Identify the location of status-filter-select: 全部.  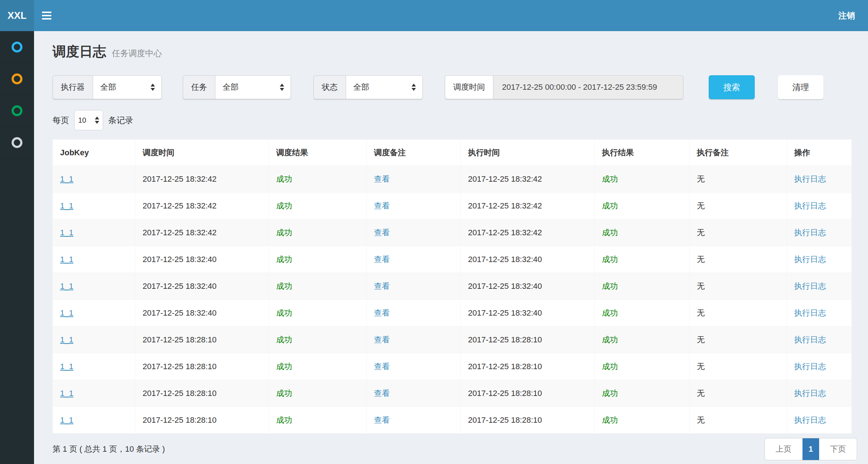
(384, 87).